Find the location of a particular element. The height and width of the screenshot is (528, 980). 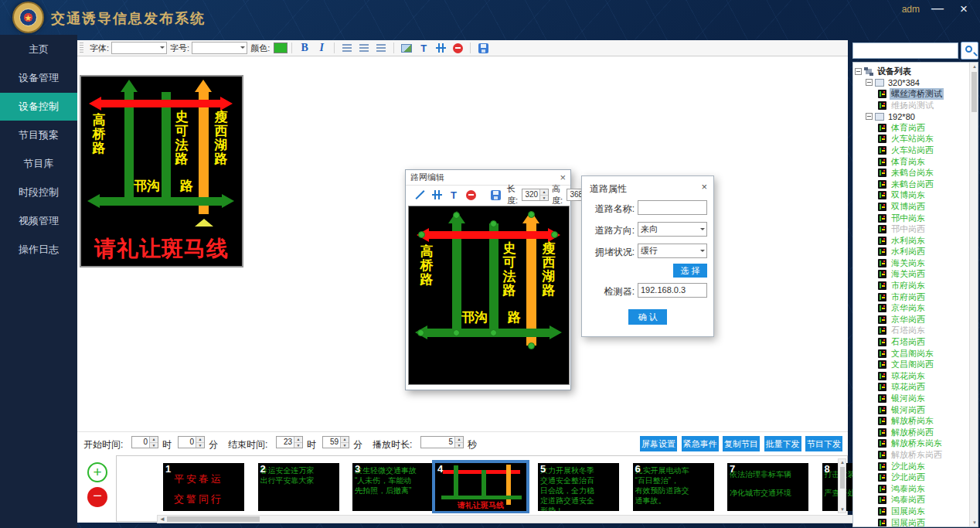

congestion-select: 缓行 is located at coordinates (672, 250).